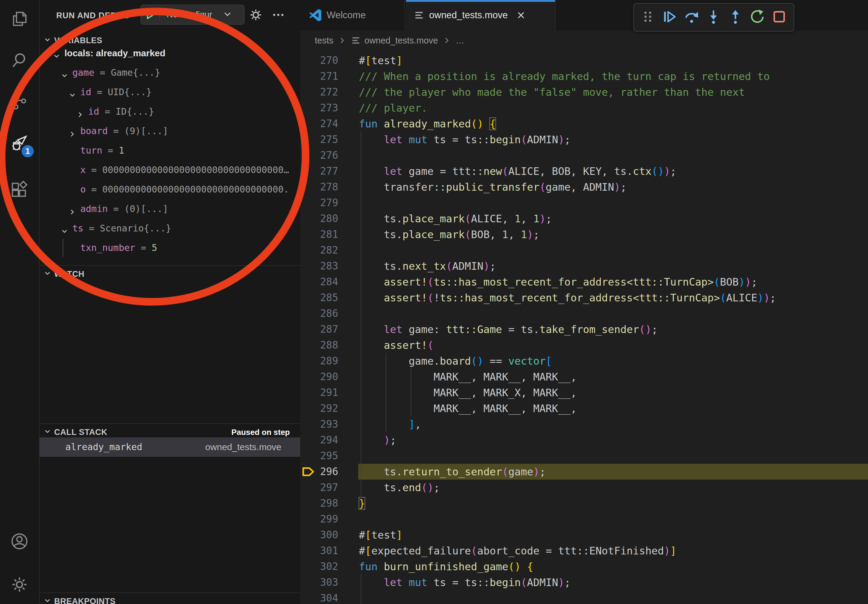 The width and height of the screenshot is (868, 604). I want to click on variable-row-admin: admin = (0)[...], so click(170, 209).